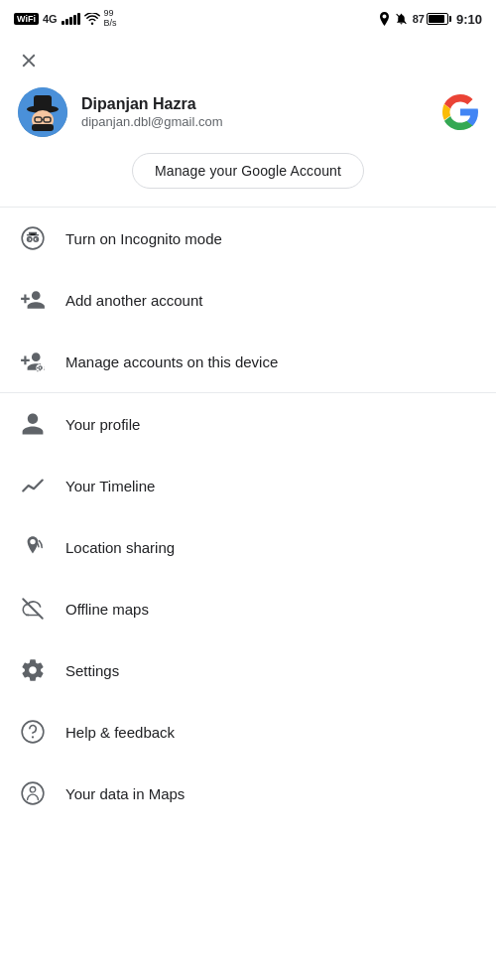 This screenshot has height=980, width=496. What do you see at coordinates (248, 486) in the screenshot?
I see `menu-item-your-timeline: Your Timeline` at bounding box center [248, 486].